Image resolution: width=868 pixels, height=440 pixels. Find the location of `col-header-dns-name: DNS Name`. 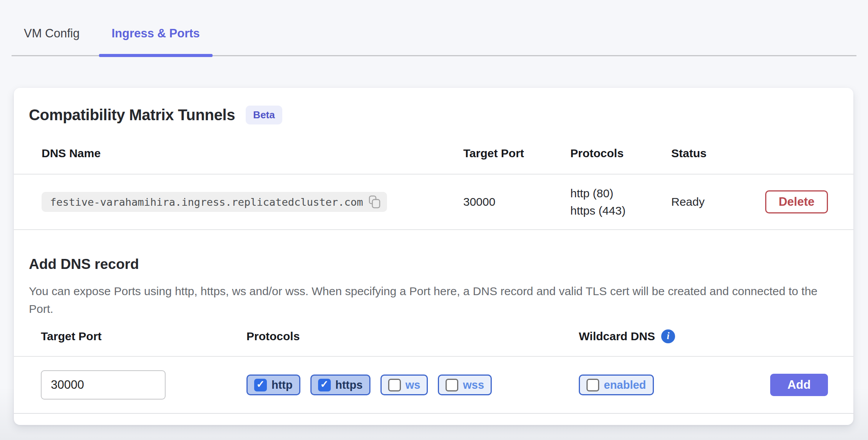

col-header-dns-name: DNS Name is located at coordinates (233, 153).